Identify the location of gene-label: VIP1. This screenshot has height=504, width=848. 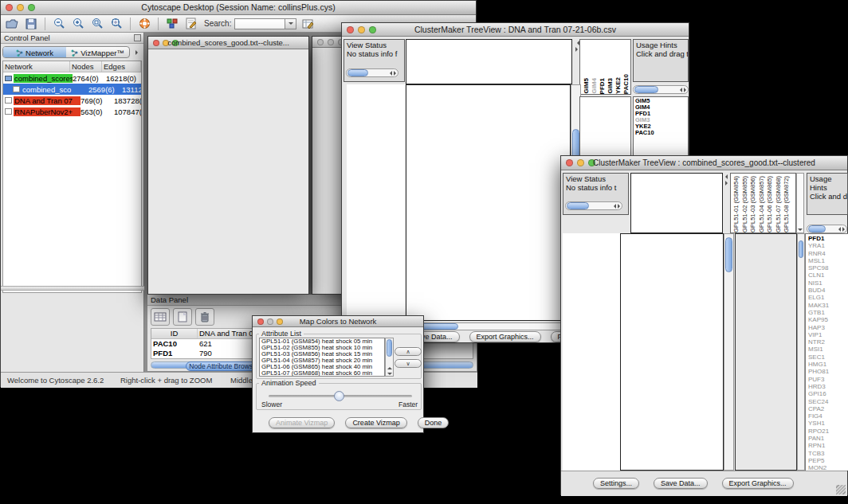
(828, 334).